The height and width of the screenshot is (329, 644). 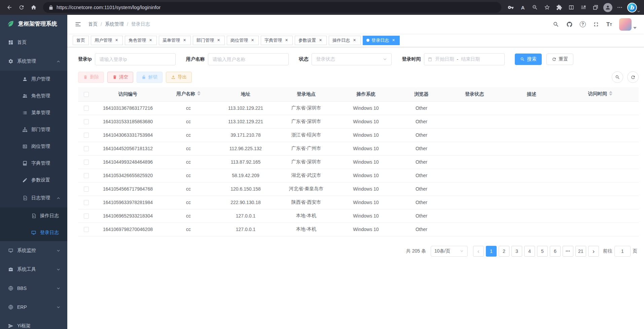 I want to click on tab-home: 首页, so click(x=81, y=40).